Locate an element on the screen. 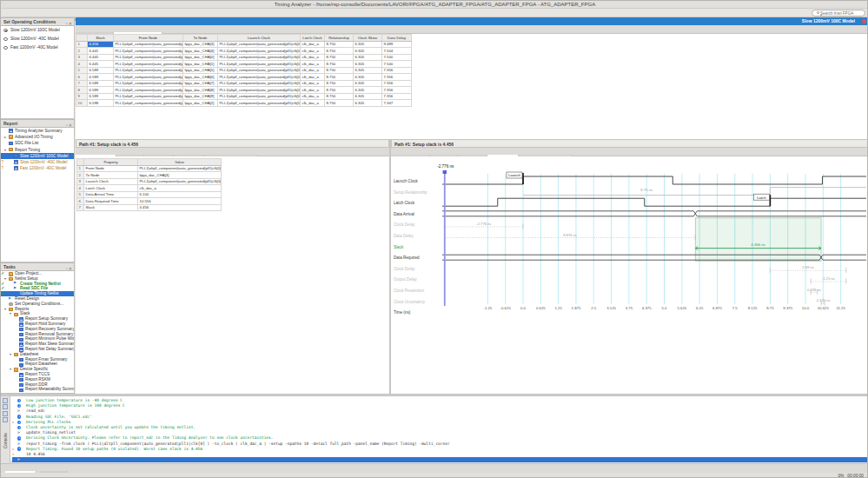 The height and width of the screenshot is (478, 868). column-header-value: Value is located at coordinates (180, 163).